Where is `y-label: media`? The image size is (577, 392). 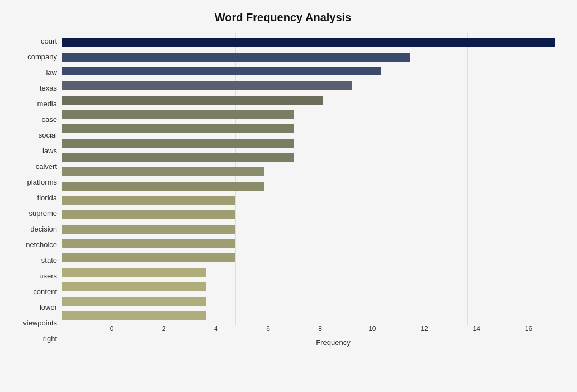 y-label: media is located at coordinates (47, 104).